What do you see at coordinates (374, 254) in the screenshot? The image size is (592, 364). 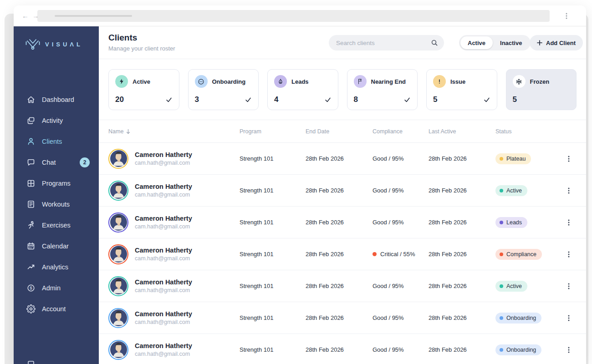 I see `critical-dot` at bounding box center [374, 254].